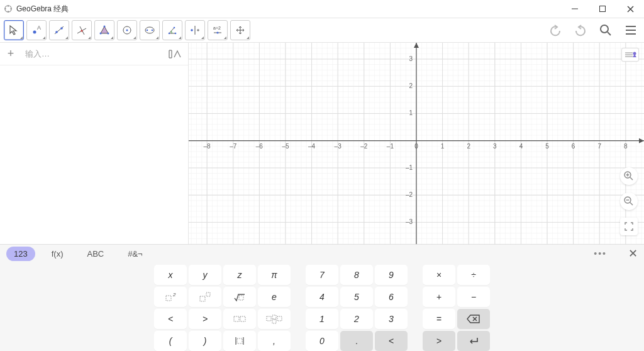 This screenshot has width=644, height=351. What do you see at coordinates (172, 30) in the screenshot?
I see `tool-angle` at bounding box center [172, 30].